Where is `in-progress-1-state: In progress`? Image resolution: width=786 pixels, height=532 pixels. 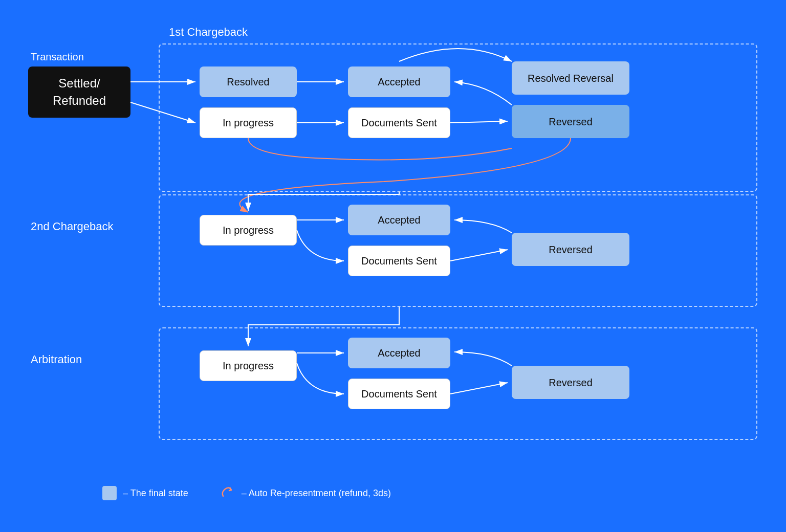 in-progress-1-state: In progress is located at coordinates (248, 123).